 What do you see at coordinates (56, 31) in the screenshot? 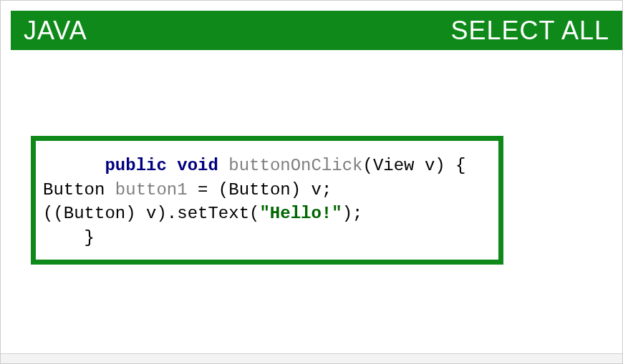
I see `language-label: JAVA` at bounding box center [56, 31].